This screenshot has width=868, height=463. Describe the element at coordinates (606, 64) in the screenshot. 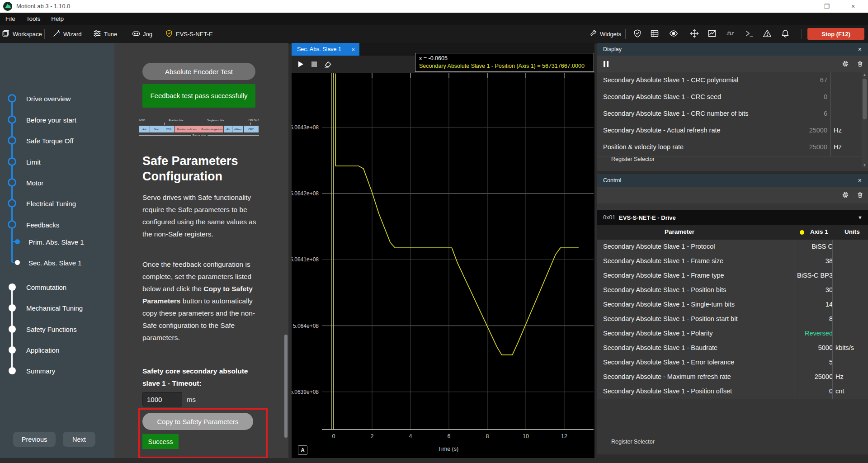

I see `pause-button` at that location.